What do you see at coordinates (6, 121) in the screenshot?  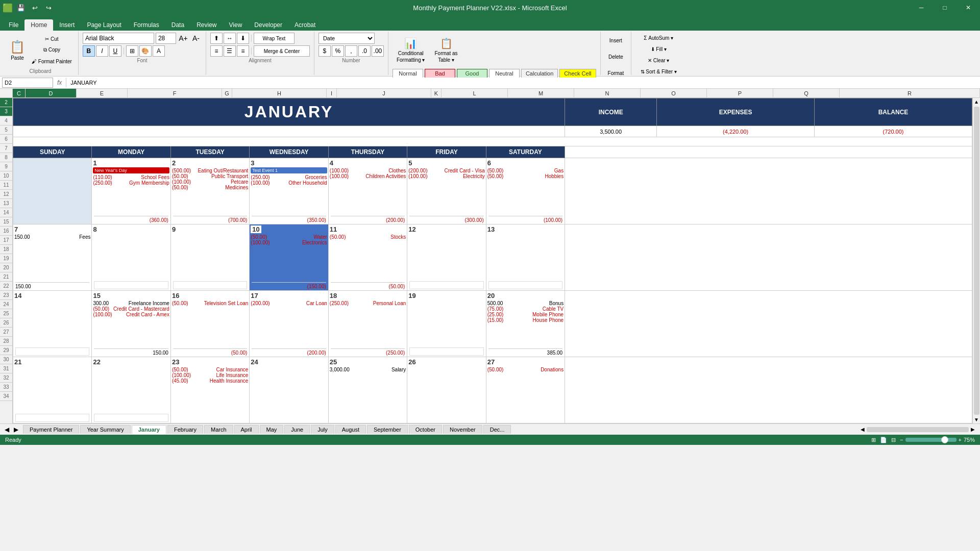 I see `row-4: 4` at bounding box center [6, 121].